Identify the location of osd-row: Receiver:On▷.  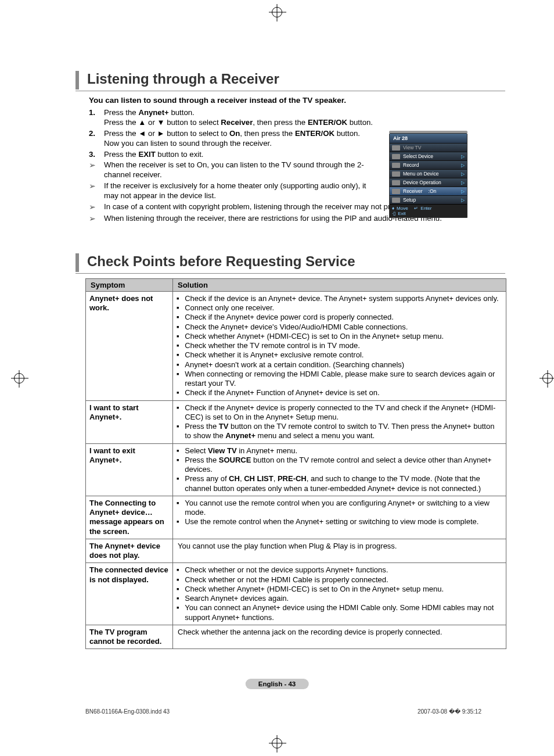
(429, 191).